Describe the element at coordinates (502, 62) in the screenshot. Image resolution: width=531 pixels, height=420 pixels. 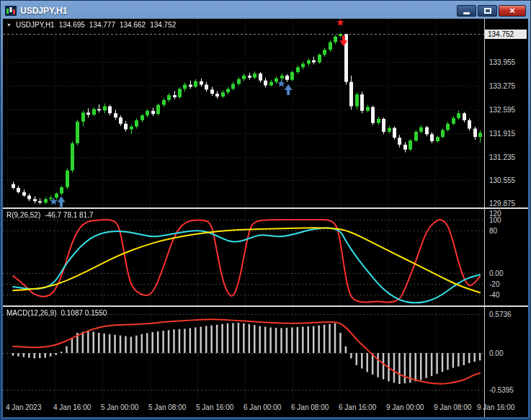
I see `axis-label: 133.955` at that location.